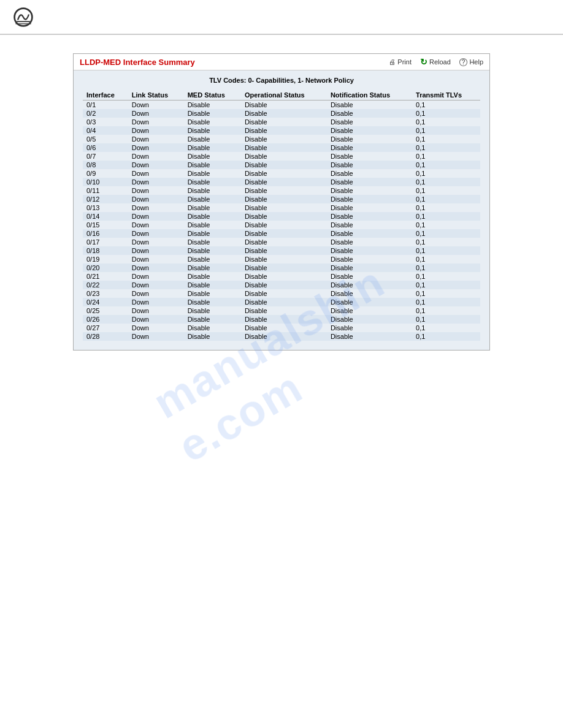 This screenshot has width=563, height=728. What do you see at coordinates (446, 96) in the screenshot?
I see `col-transmit-tlvs: Transmit TLVs` at bounding box center [446, 96].